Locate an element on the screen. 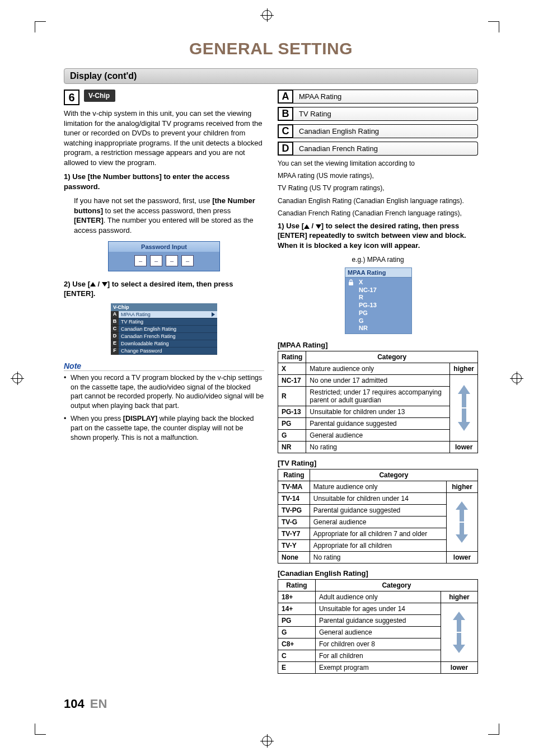  section-header: Display (cont'd) is located at coordinates (271, 76).